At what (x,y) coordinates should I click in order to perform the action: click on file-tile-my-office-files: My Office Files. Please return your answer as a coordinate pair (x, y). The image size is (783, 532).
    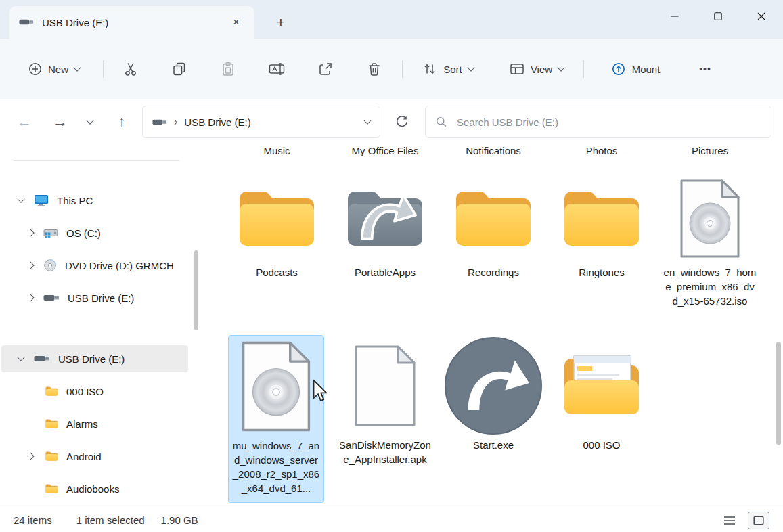
    Looking at the image, I should click on (385, 150).